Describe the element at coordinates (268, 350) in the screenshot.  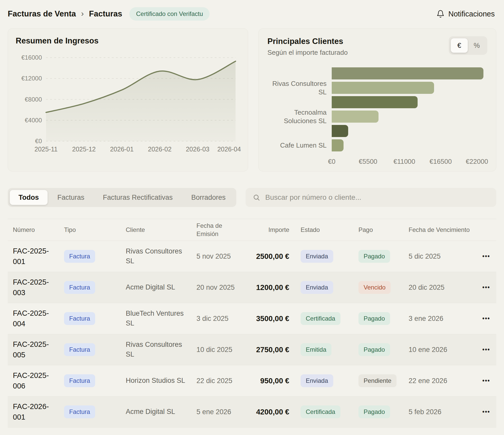
I see `amount: 2750,00 €` at that location.